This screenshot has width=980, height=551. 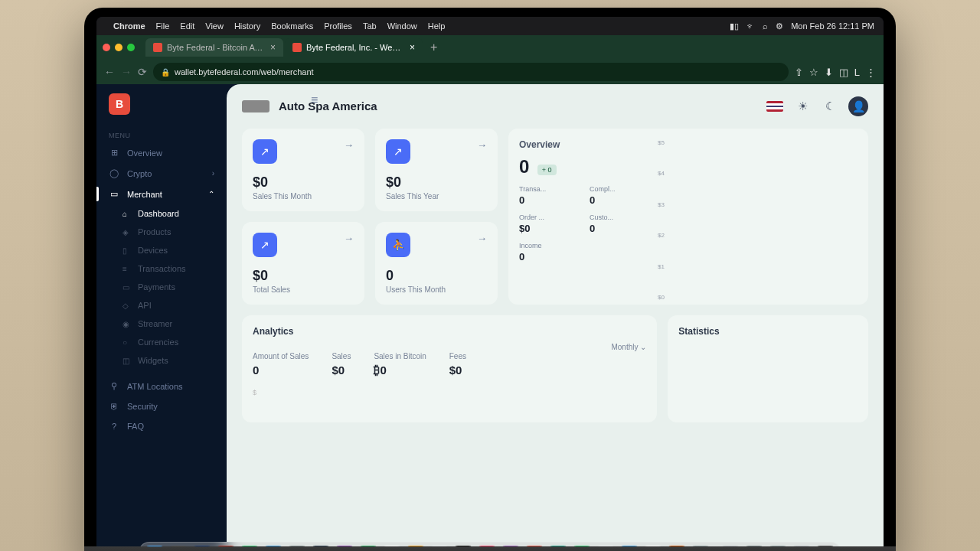 What do you see at coordinates (153, 360) in the screenshot?
I see `sub-label: Widgets` at bounding box center [153, 360].